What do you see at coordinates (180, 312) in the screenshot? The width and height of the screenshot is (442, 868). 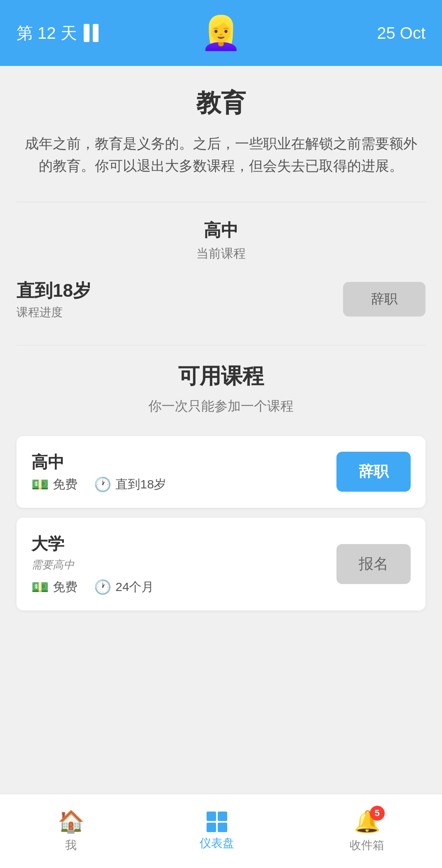 I see `progress-sub: 课程进度` at bounding box center [180, 312].